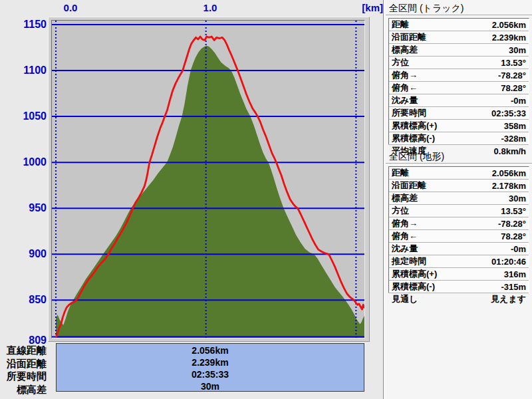 The width and height of the screenshot is (532, 399). What do you see at coordinates (459, 230) in the screenshot?
I see `stats-table-terrain: 距離2.056km沿面距離2.178km標高差30m方位13.53°俯角→-78…` at bounding box center [459, 230].